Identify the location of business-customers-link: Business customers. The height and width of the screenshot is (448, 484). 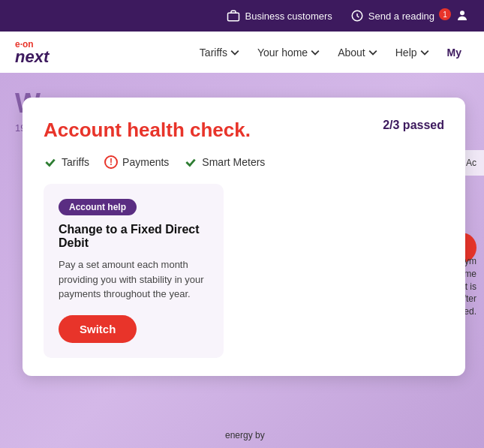
(279, 16).